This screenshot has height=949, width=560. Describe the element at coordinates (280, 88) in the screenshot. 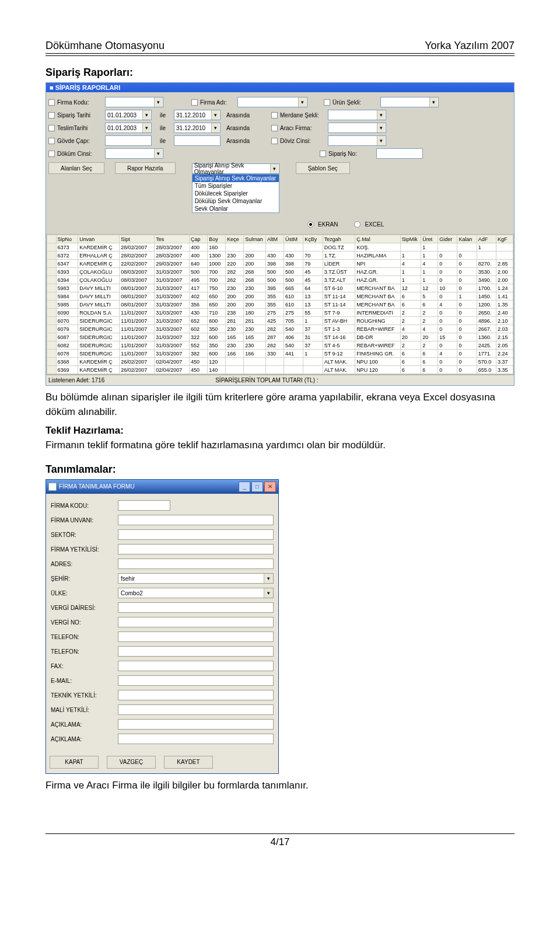

I see `window-titlebar: ■ SİPARİŞ RAPORLARI` at that location.